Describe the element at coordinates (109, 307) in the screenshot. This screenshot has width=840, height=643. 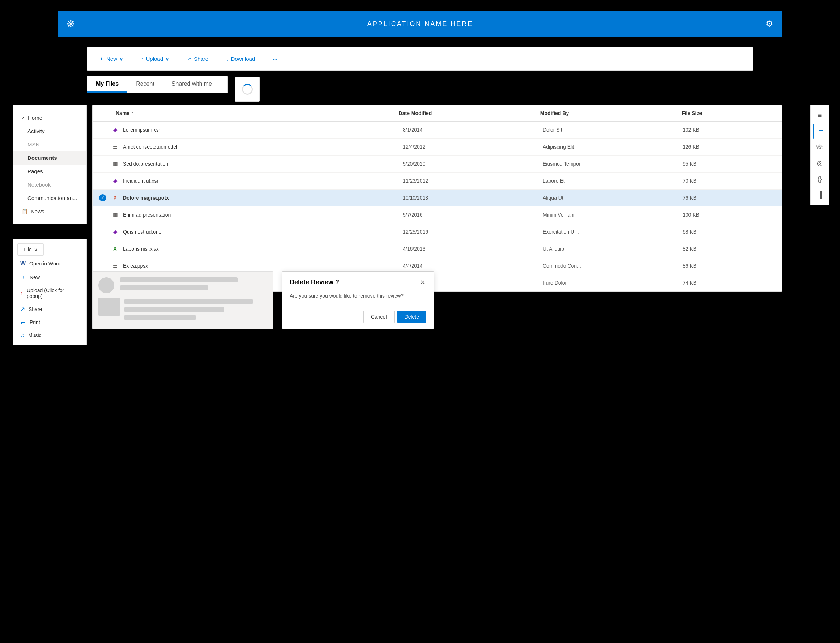
I see `preview-thumbnail` at that location.